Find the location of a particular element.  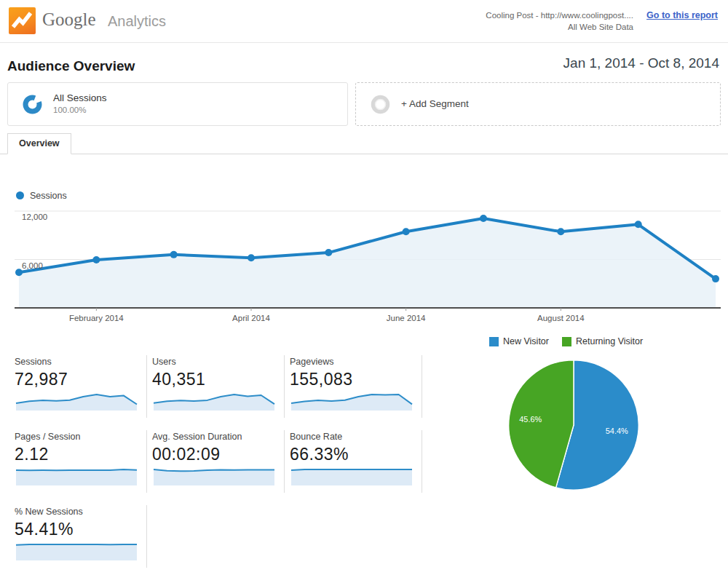

segment-all-sessions: All Sessions 100.00% is located at coordinates (178, 104).